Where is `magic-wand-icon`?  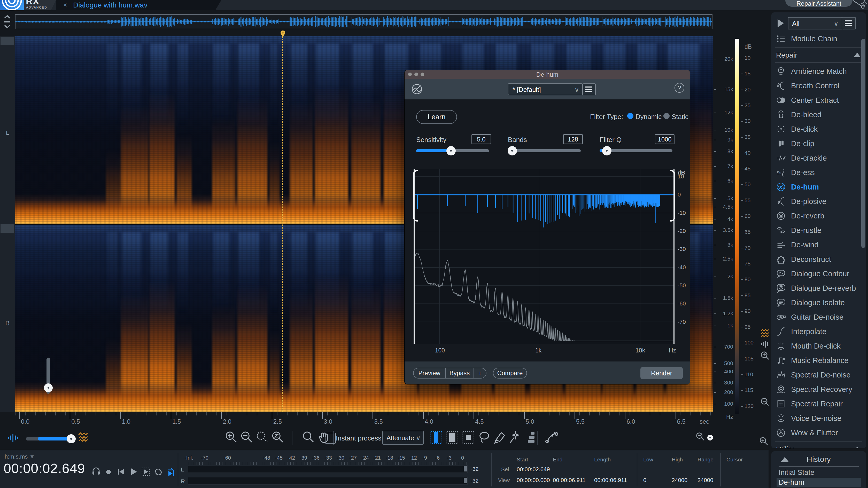 magic-wand-icon is located at coordinates (516, 438).